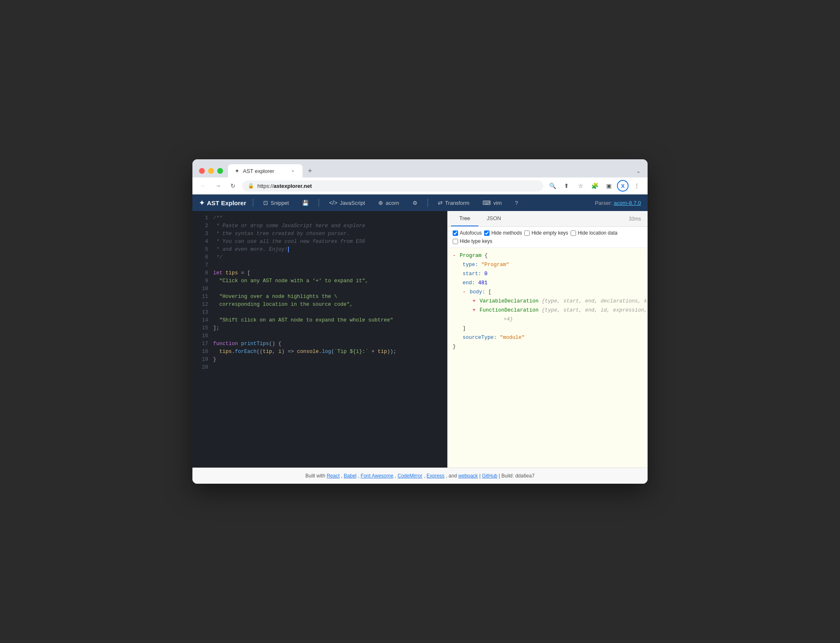 The image size is (840, 643). I want to click on sidebar-button: ▣, so click(609, 186).